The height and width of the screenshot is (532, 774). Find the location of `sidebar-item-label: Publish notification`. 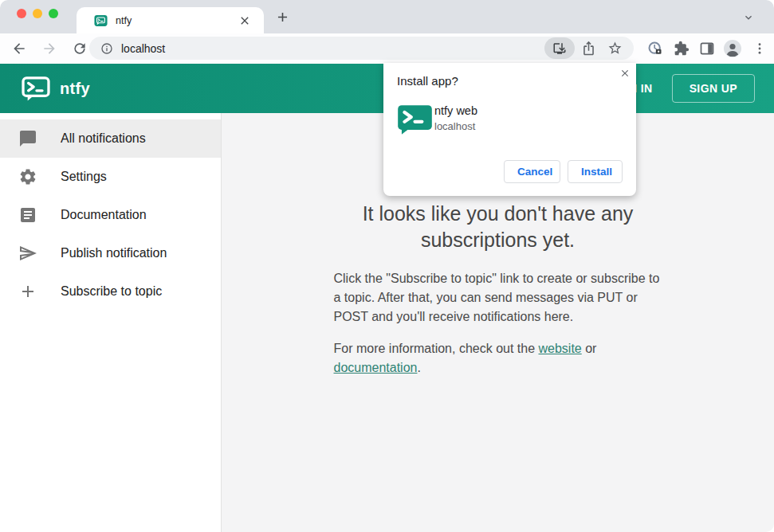

sidebar-item-label: Publish notification is located at coordinates (113, 253).